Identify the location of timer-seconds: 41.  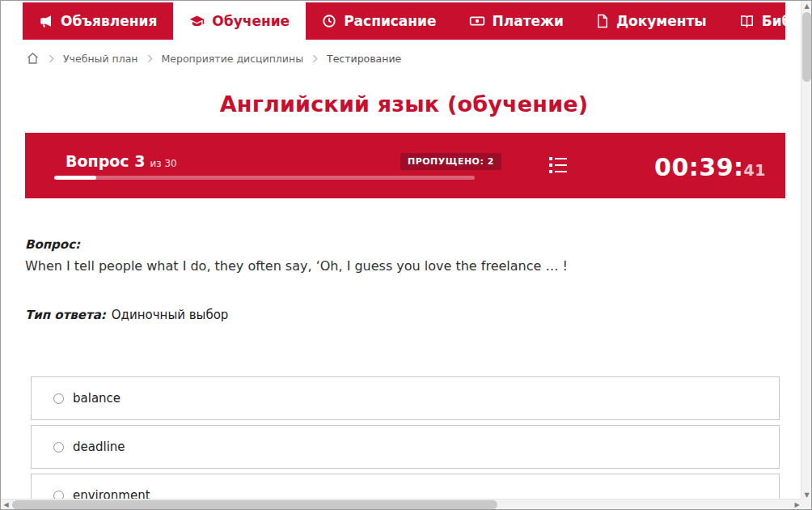
(755, 170).